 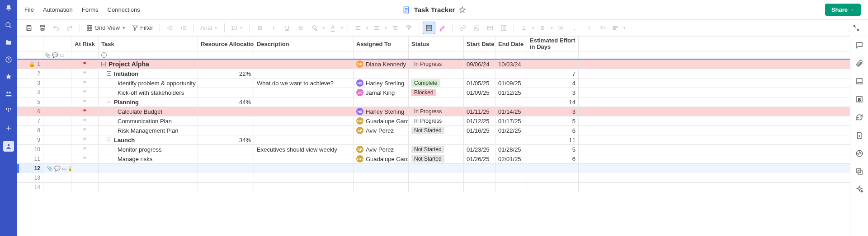 I want to click on comma-icon: ,, so click(x=575, y=28).